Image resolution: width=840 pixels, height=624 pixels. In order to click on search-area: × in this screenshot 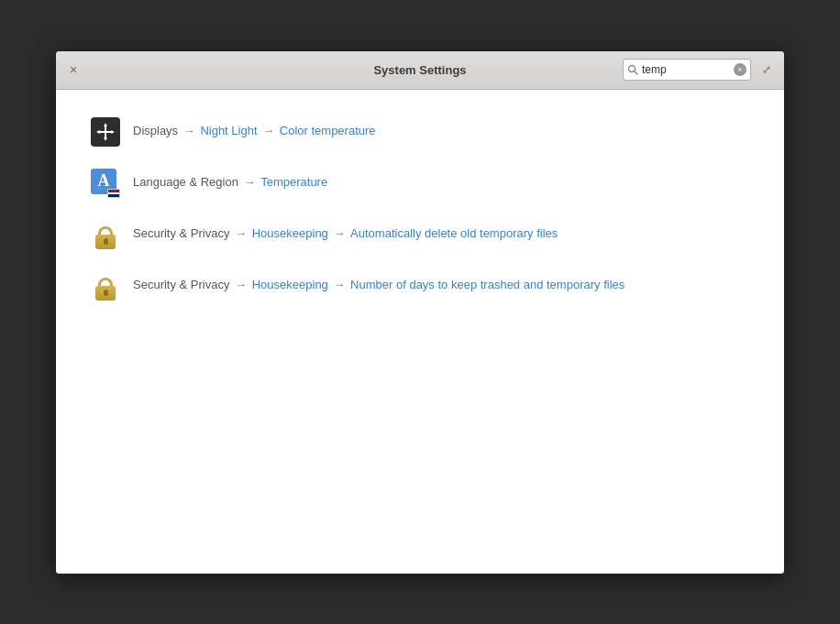, I will do `click(687, 70)`.